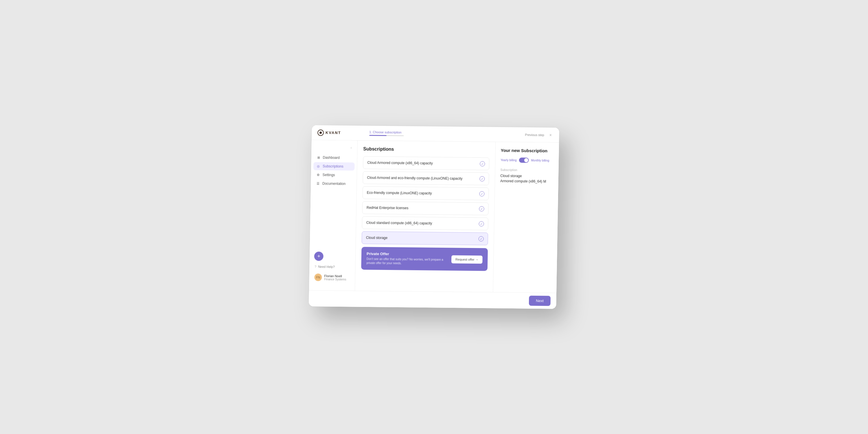  Describe the element at coordinates (526, 160) in the screenshot. I see `toggle-knob` at that location.